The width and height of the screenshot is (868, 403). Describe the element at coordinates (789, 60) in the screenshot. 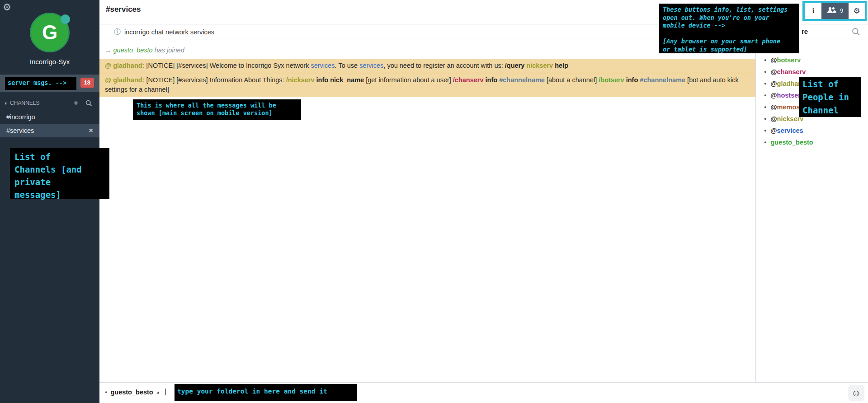

I see `user-nick: botserv` at that location.